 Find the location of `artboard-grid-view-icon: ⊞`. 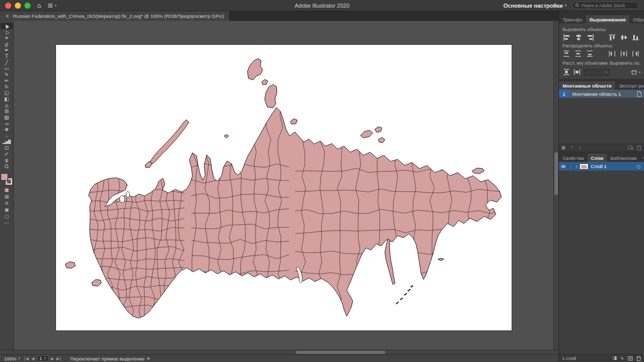

artboard-grid-view-icon: ⊞ is located at coordinates (564, 148).